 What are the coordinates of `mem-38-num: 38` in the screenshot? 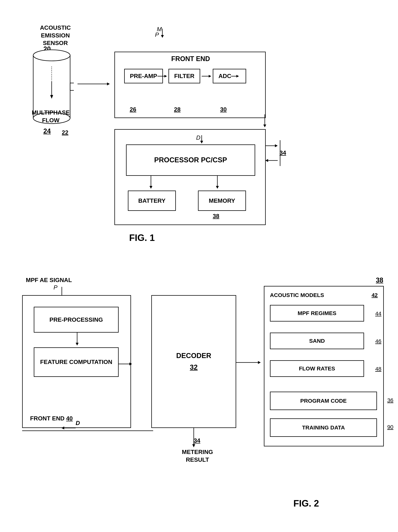 It's located at (380, 280).